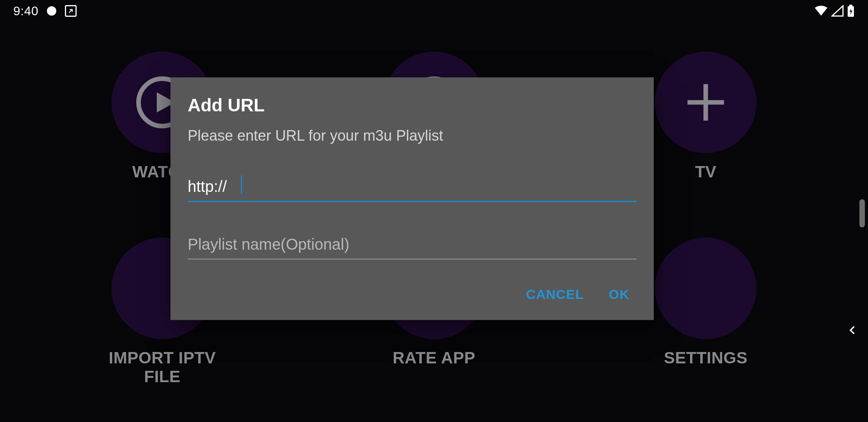  Describe the element at coordinates (412, 105) in the screenshot. I see `dialog-title: Add URL` at that location.